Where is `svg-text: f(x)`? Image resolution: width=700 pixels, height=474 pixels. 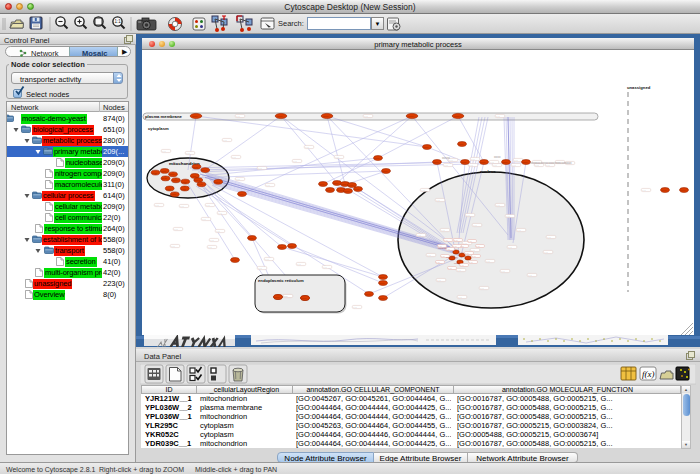
svg-text: f(x) is located at coordinates (648, 374).